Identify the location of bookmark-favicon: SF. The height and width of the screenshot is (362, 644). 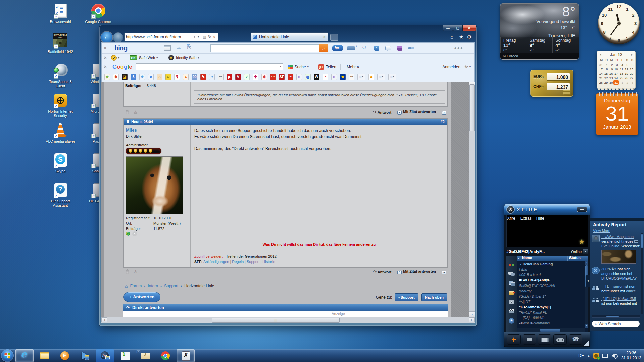
(282, 77).